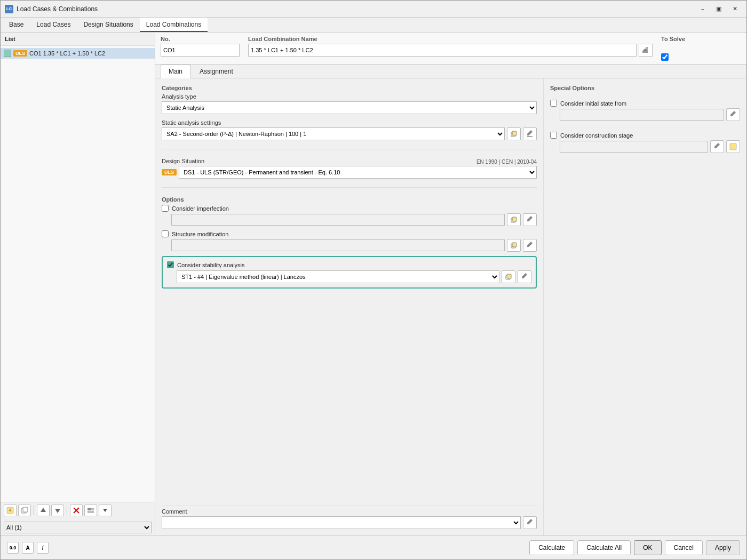  I want to click on comment-edit-btn, so click(530, 523).